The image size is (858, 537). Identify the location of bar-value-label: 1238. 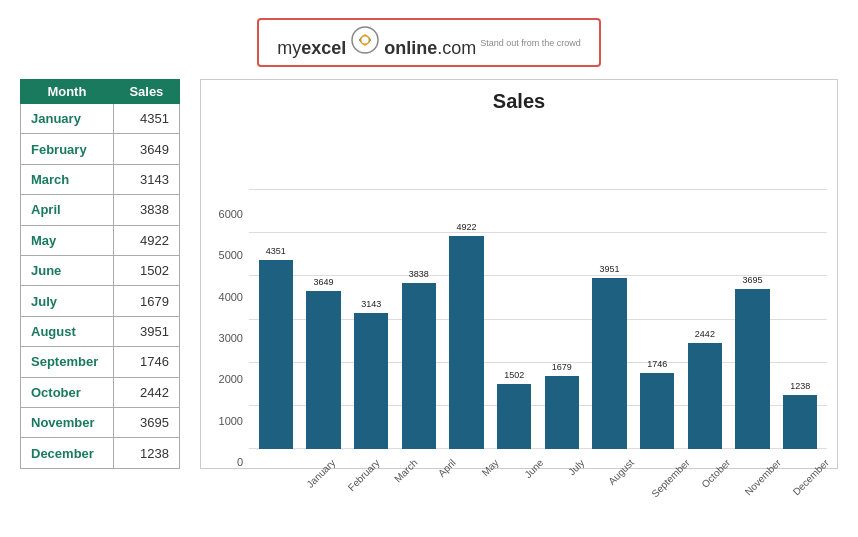
(800, 386).